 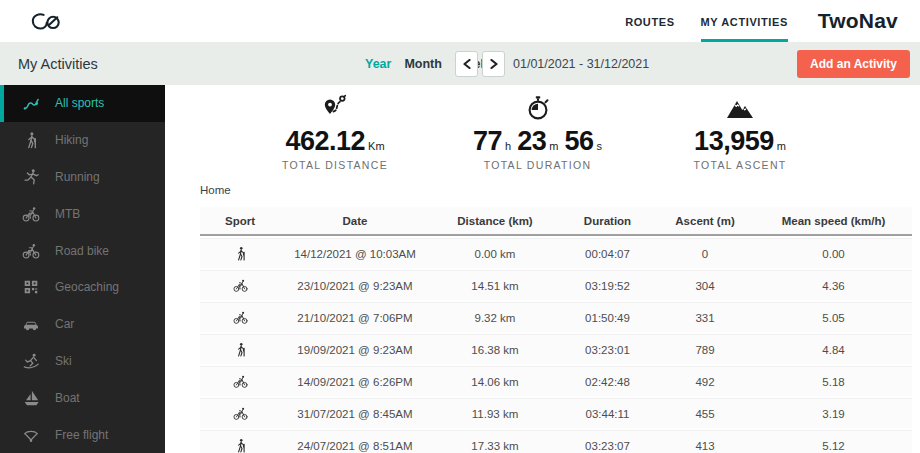 I want to click on stat-total-ascent: 13,959m TOTAL ASCENT, so click(x=740, y=132).